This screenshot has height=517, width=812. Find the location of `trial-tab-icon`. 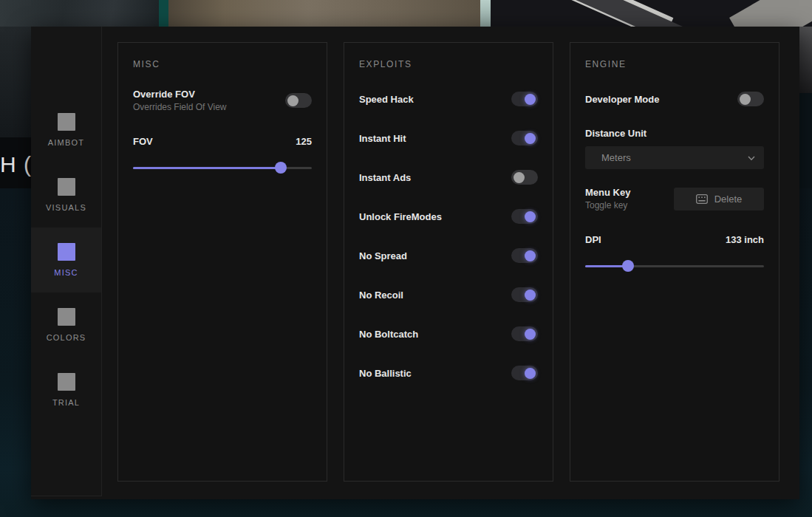

trial-tab-icon is located at coordinates (66, 382).